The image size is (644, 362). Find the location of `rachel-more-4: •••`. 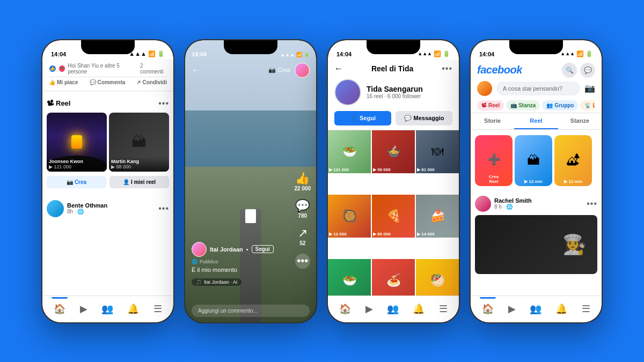

rachel-more-4: ••• is located at coordinates (592, 204).